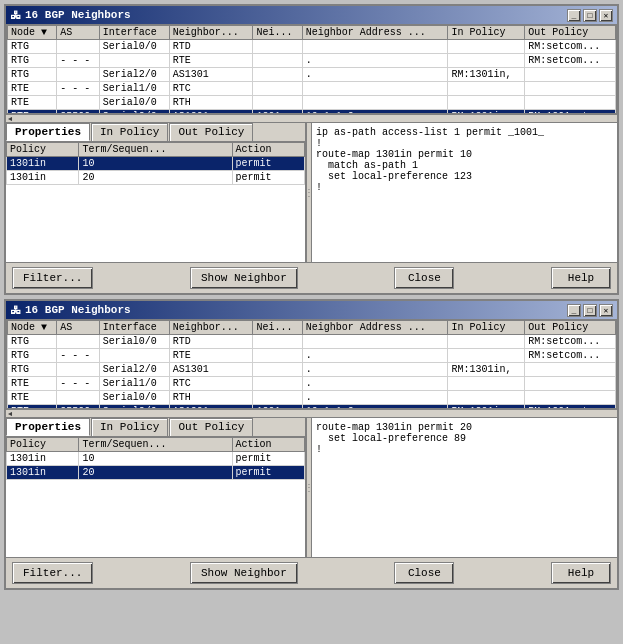 The width and height of the screenshot is (623, 644). I want to click on policy-col-action-2: Action, so click(268, 445).